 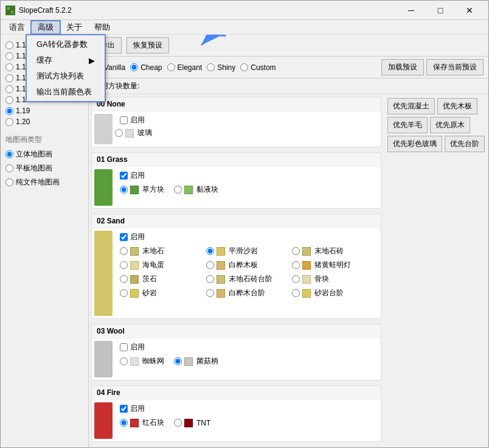 I want to click on prio-concrete-button: 优先混凝土, so click(x=411, y=106).